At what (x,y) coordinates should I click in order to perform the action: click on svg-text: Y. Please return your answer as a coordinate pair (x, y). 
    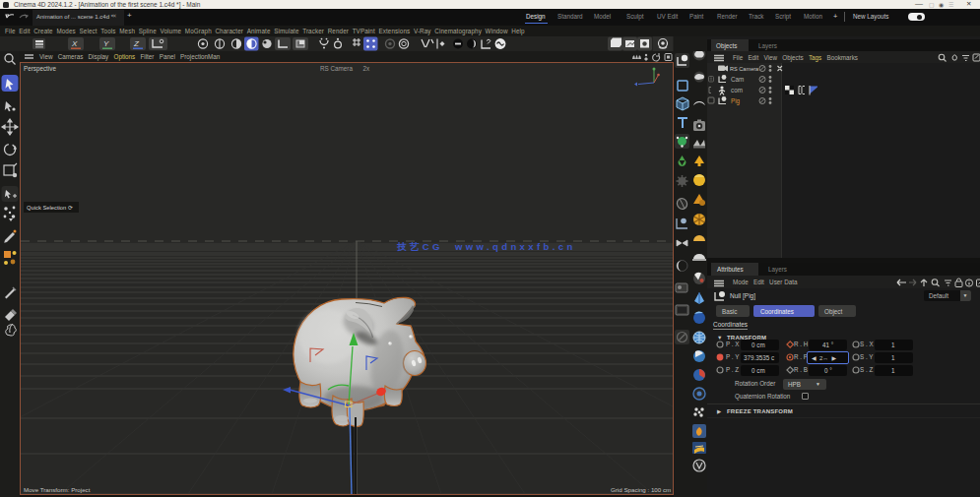
    Looking at the image, I should click on (106, 43).